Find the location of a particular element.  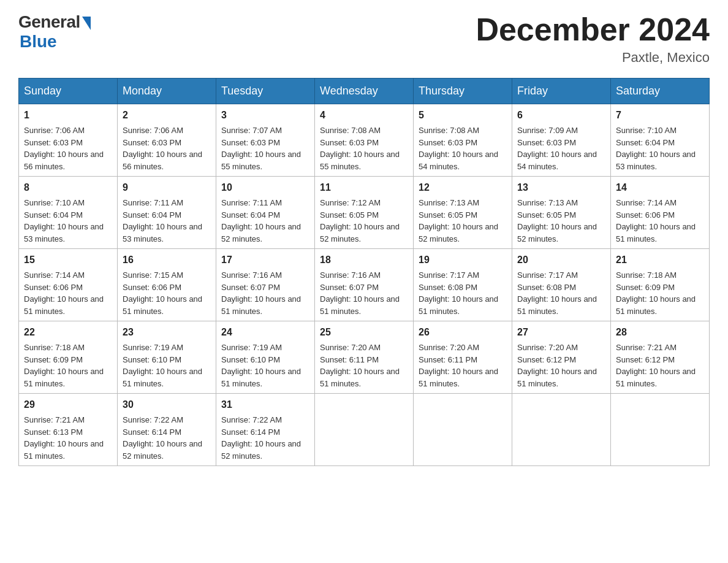

sunset-text: Sunset: 6:14 PM is located at coordinates (152, 432).